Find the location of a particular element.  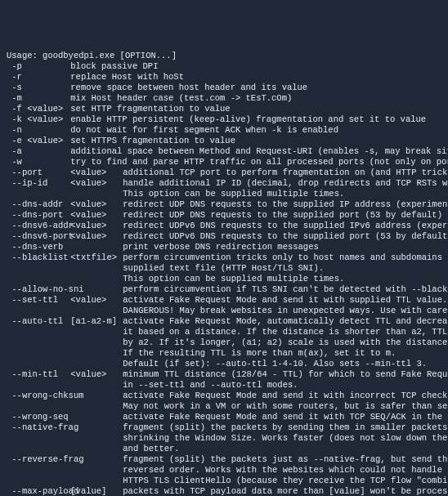

option-description: packets with TCP payload data more than … is located at coordinates (285, 491).